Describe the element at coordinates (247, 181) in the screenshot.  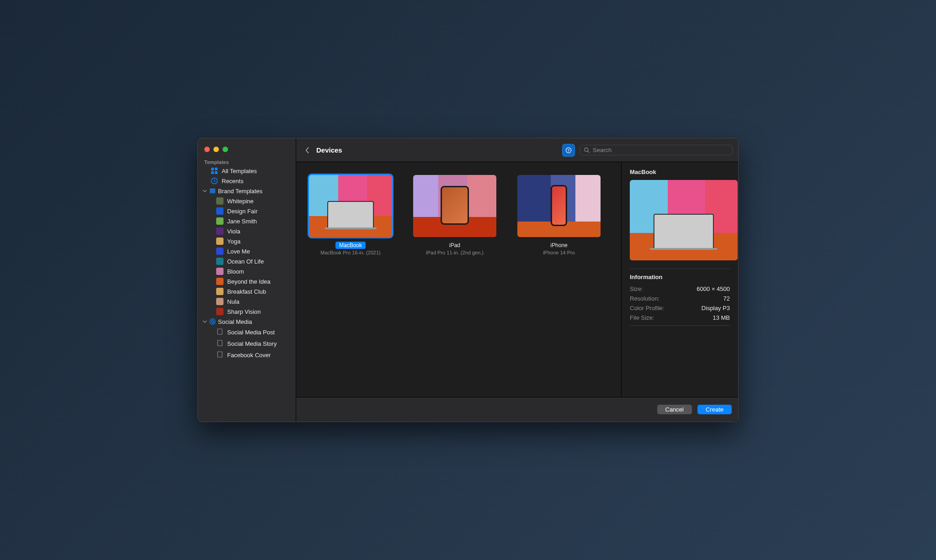
I see `sidebar-recents: Recents` at that location.